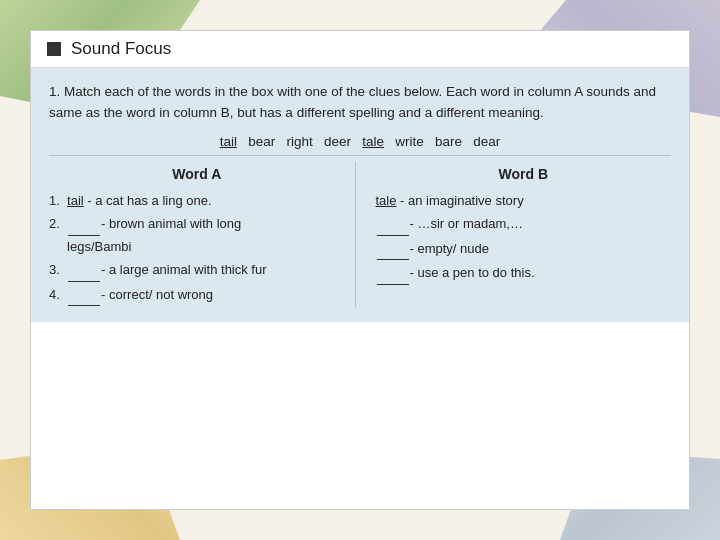 The image size is (720, 540). Describe the element at coordinates (524, 273) in the screenshot. I see `list-item: - use a pen to do this.` at that location.